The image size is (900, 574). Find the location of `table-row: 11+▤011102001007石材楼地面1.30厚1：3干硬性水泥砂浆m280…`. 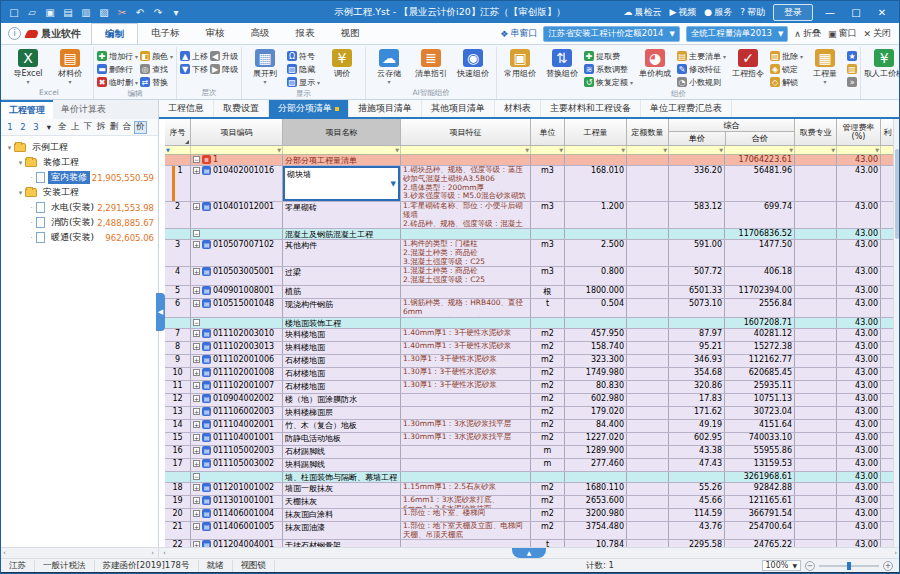

table-row: 11+▤011102001007石材楼地面1.30厚1：3干硬性水泥砂浆m280… is located at coordinates (530, 388).